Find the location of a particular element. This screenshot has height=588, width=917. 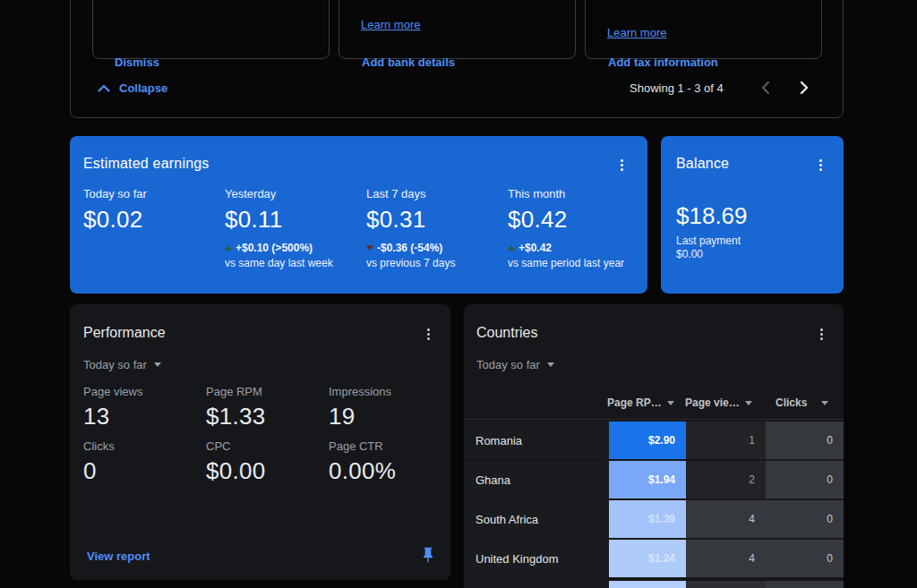

page-next-button is located at coordinates (804, 88).